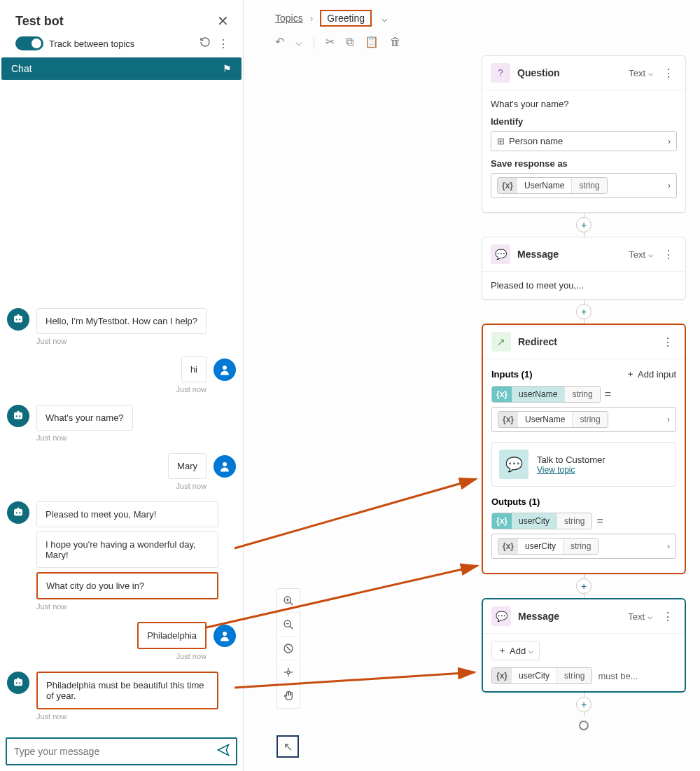  I want to click on topic-icon: 💬, so click(514, 464).